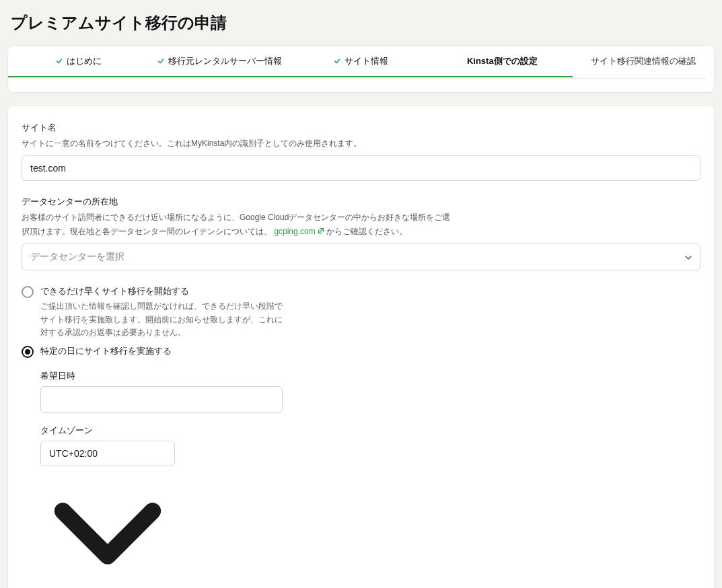  What do you see at coordinates (321, 228) in the screenshot?
I see `external-link-icon` at bounding box center [321, 228].